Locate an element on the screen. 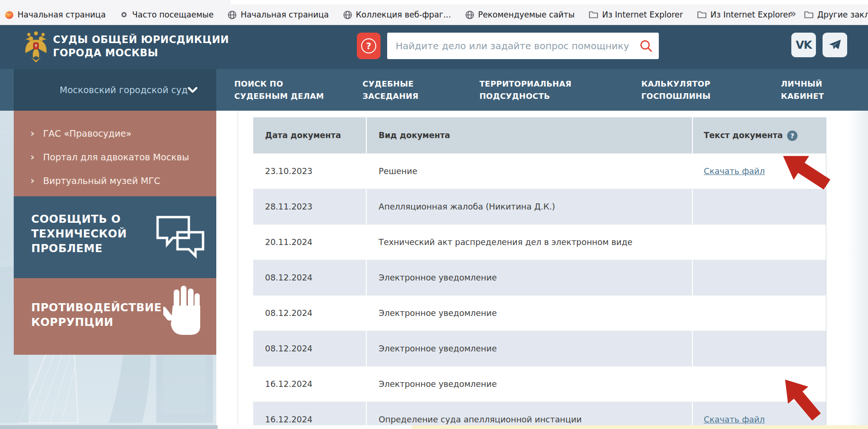 The image size is (868, 429). vk-icon: VK is located at coordinates (804, 45).